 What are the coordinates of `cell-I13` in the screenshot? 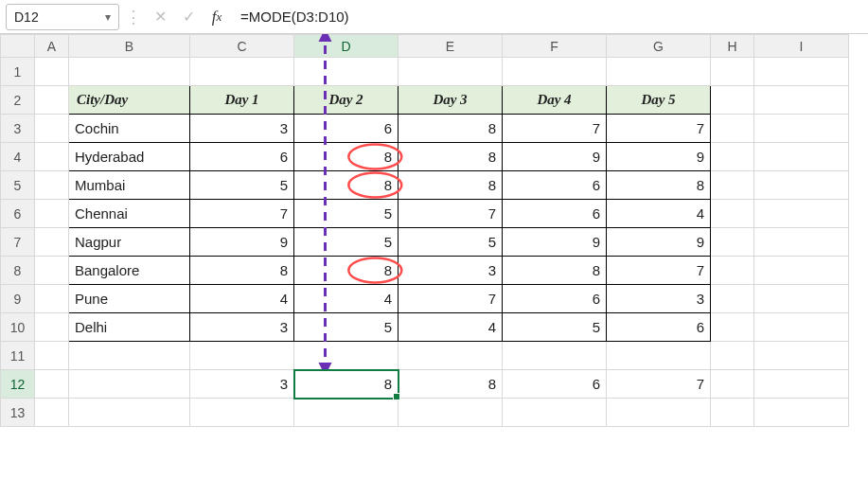 It's located at (802, 413).